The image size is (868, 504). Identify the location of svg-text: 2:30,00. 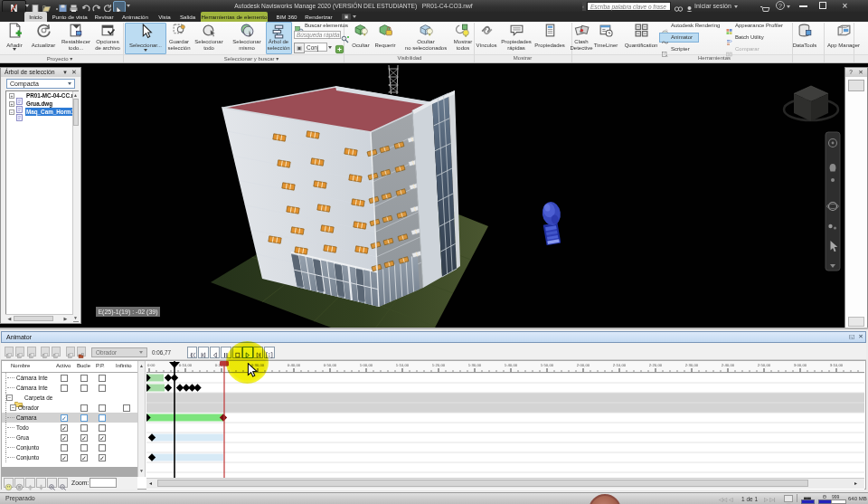
(693, 366).